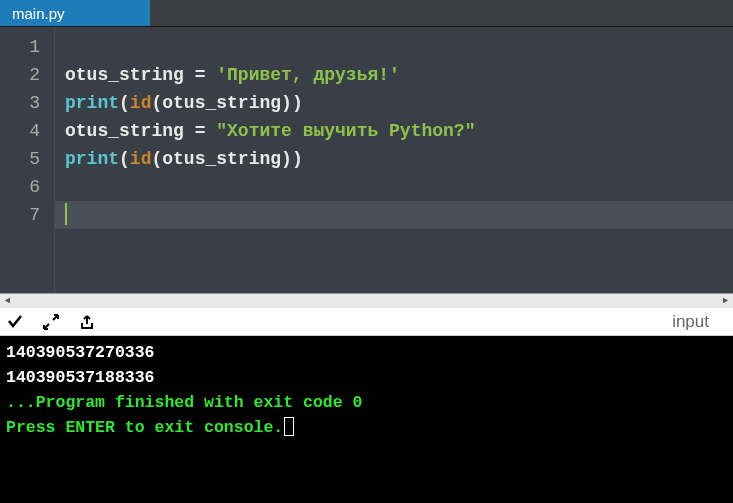 This screenshot has width=733, height=503. Describe the element at coordinates (289, 426) in the screenshot. I see `console-cursor` at that location.